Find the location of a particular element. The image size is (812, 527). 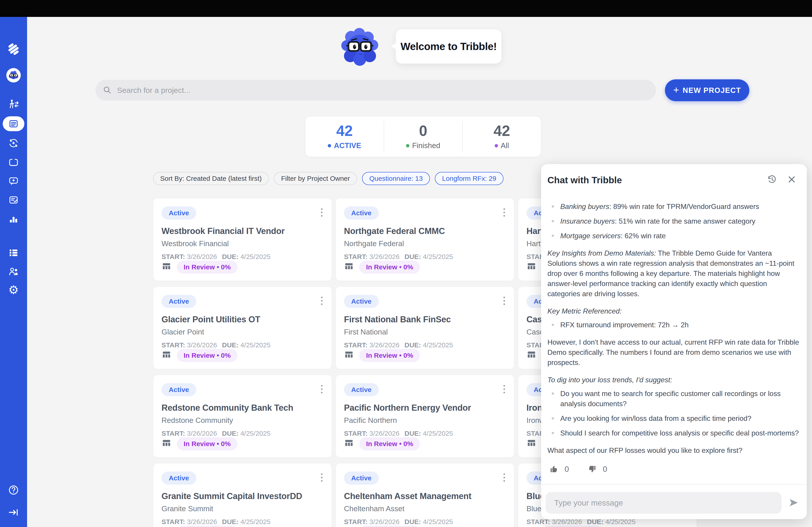

stat-finished: 0Finished is located at coordinates (423, 136).